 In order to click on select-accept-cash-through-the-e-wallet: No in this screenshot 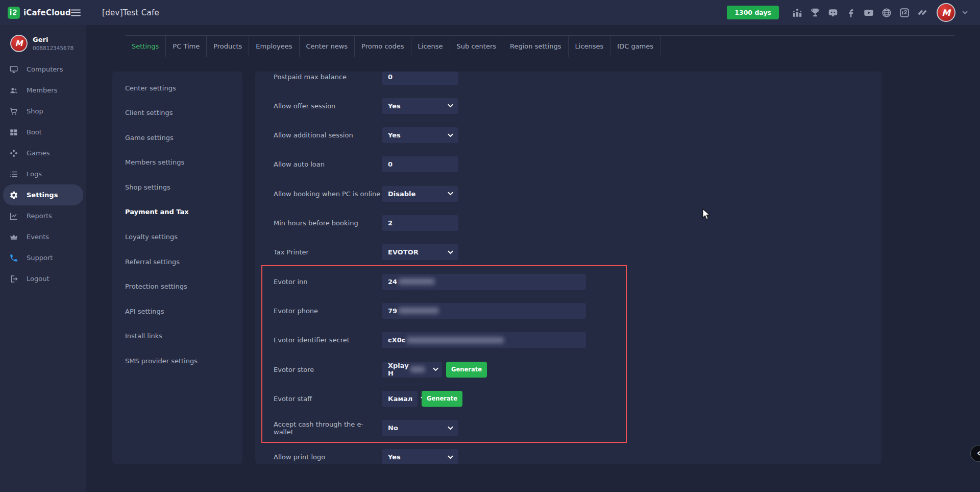, I will do `click(420, 428)`.